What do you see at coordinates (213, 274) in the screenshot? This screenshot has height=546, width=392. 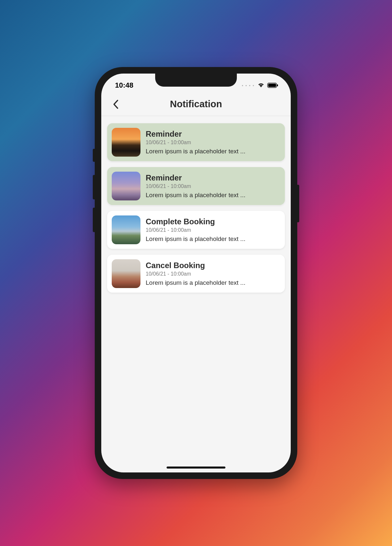 I see `notification-content: Cancel Booking 10/06/21 - 10:00am Lorem …` at bounding box center [213, 274].